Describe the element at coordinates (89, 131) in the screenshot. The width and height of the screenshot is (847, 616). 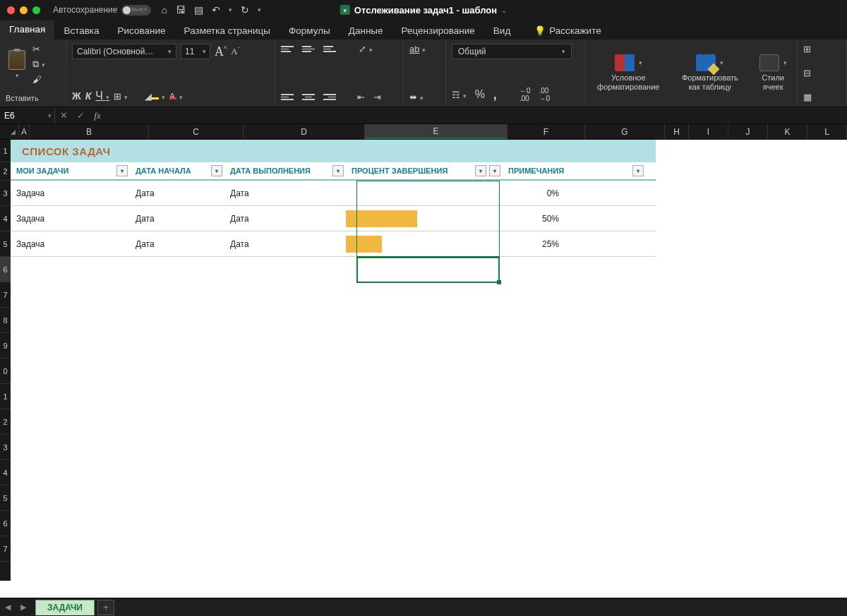
I see `col-header-B: B` at that location.